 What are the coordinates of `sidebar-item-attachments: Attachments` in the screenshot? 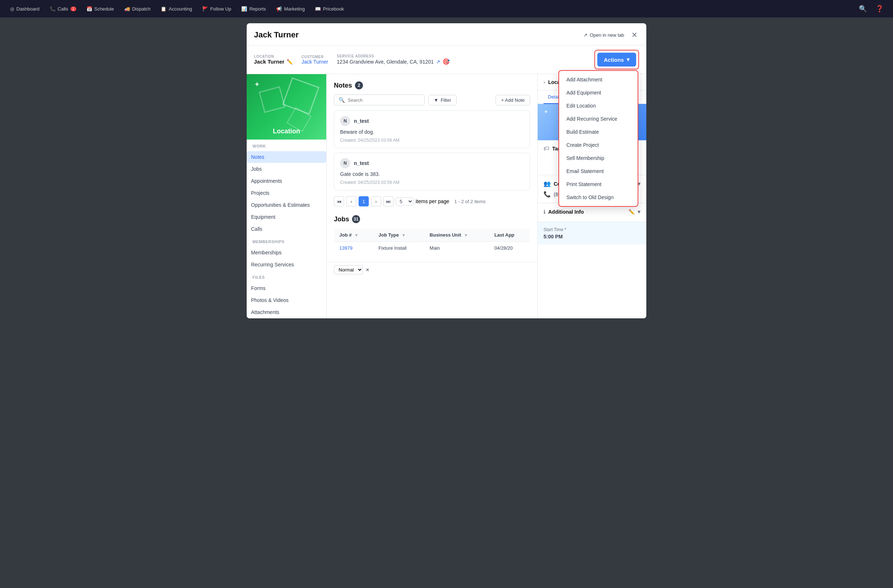 It's located at (287, 312).